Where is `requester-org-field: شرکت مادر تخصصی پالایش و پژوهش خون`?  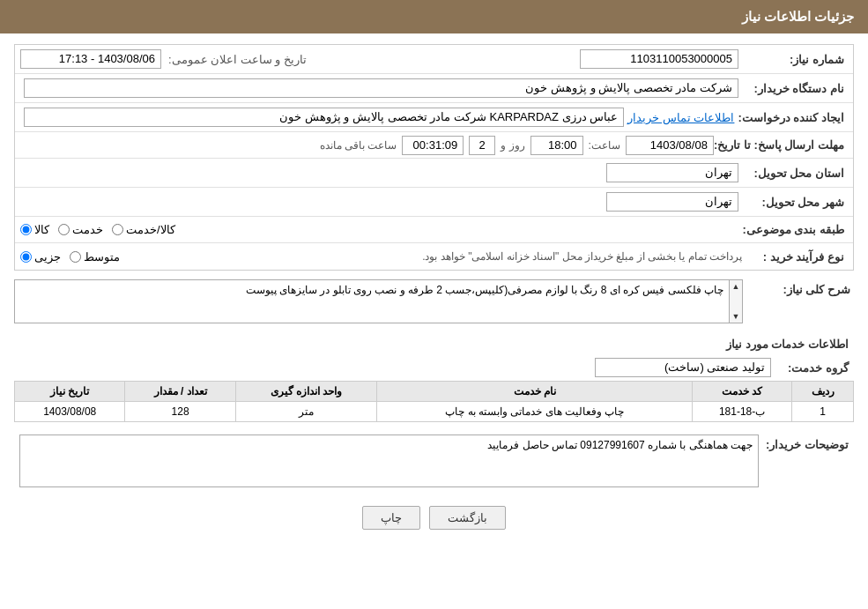 requester-org-field: شرکت مادر تخصصی پالایش و پژوهش خون is located at coordinates (381, 88).